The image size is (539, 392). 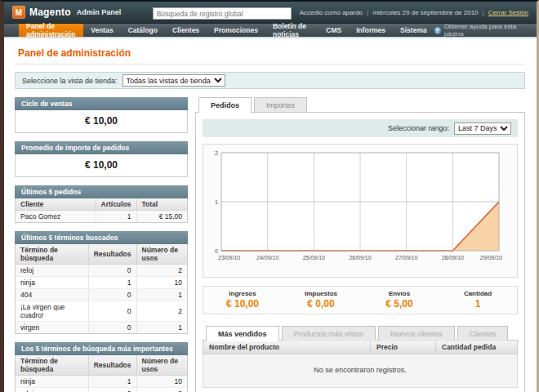 What do you see at coordinates (52, 283) in the screenshot?
I see `table-cell: ninja` at bounding box center [52, 283].